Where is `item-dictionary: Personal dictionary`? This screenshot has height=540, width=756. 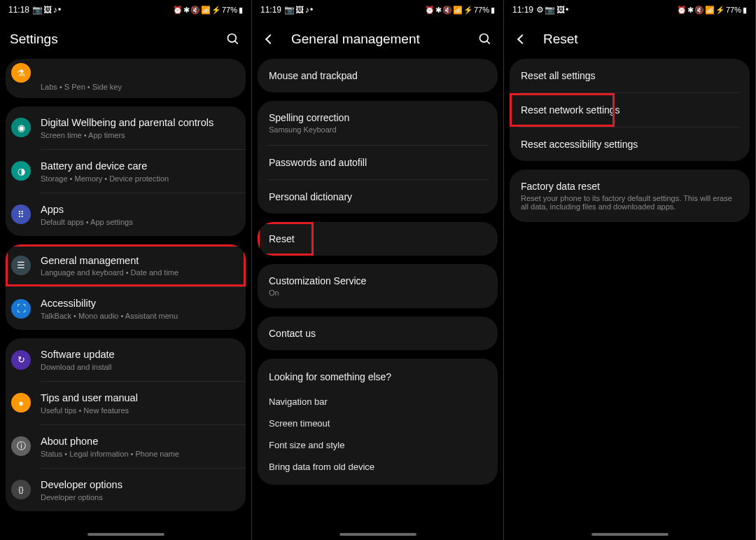
item-dictionary: Personal dictionary is located at coordinates (378, 197).